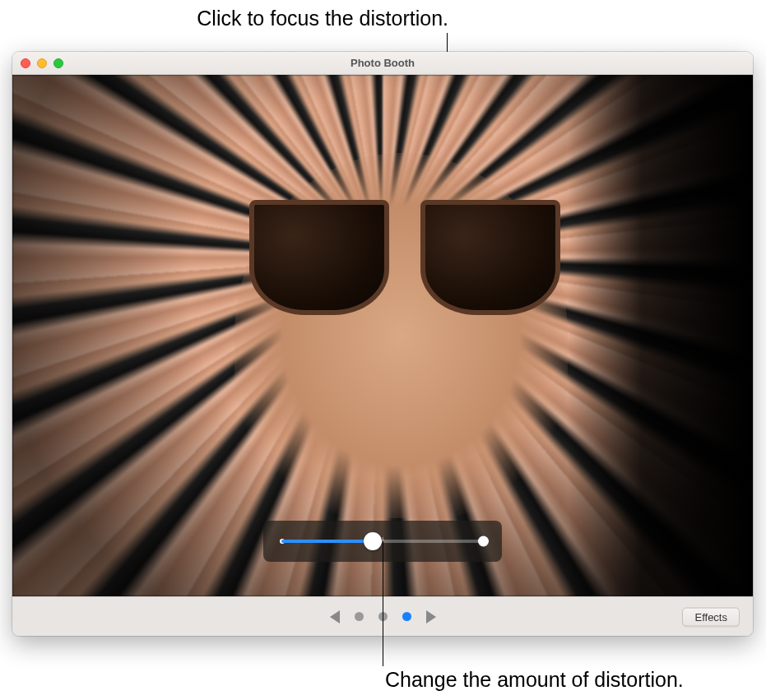 This screenshot has width=766, height=700. Describe the element at coordinates (383, 604) in the screenshot. I see `callout-bottom-line` at that location.